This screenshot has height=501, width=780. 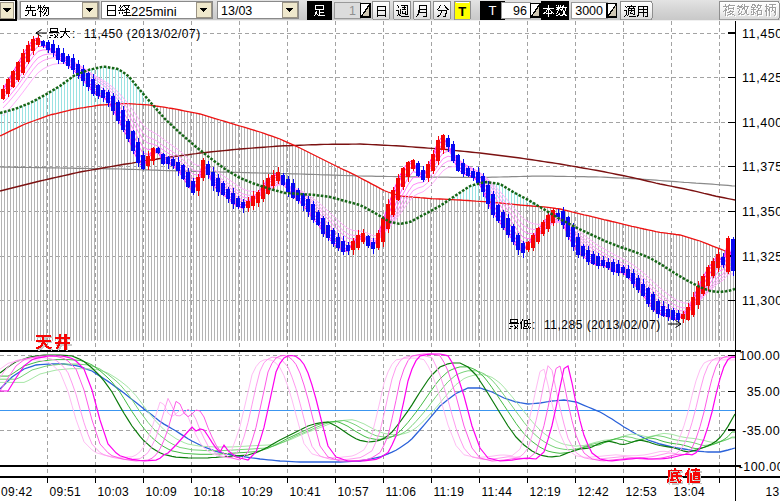 What do you see at coordinates (352, 11) in the screenshot?
I see `svg-text: 1` at bounding box center [352, 11].